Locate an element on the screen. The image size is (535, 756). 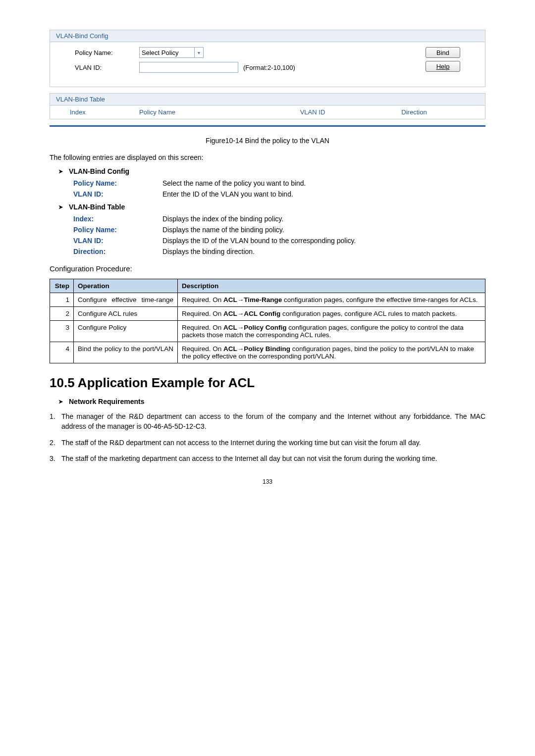
def-desc: Select the name of the policy you want t… is located at coordinates (324, 183).